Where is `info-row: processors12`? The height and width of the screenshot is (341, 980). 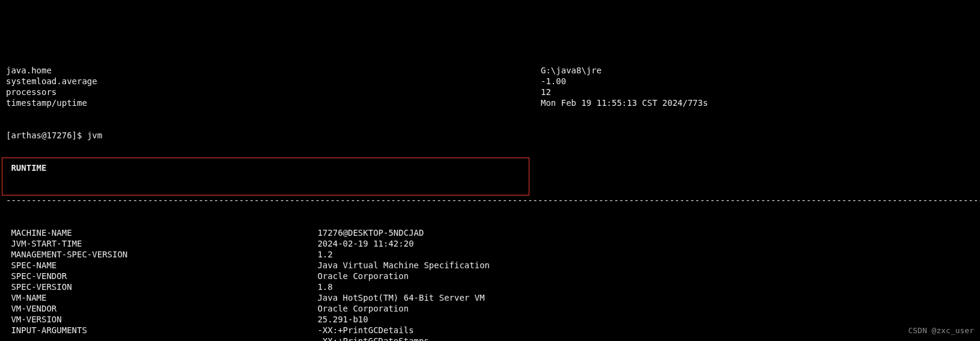 info-row: processors12 is located at coordinates (490, 92).